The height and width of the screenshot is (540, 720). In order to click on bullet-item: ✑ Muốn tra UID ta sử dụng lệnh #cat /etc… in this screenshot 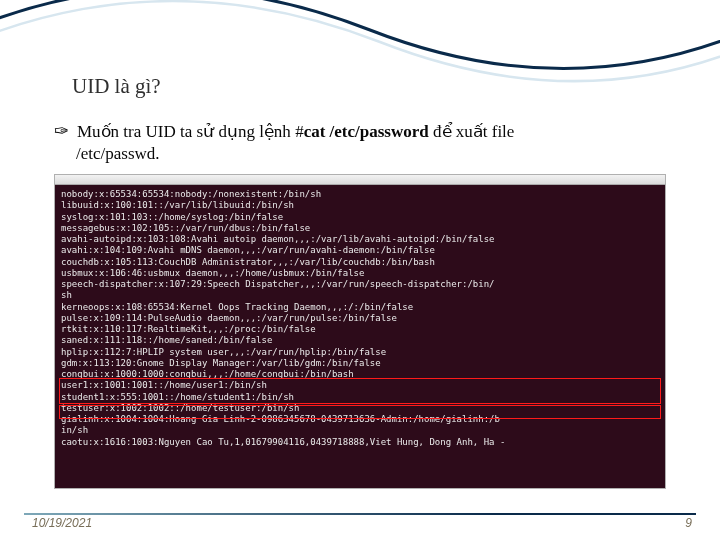, I will do `click(367, 132)`.